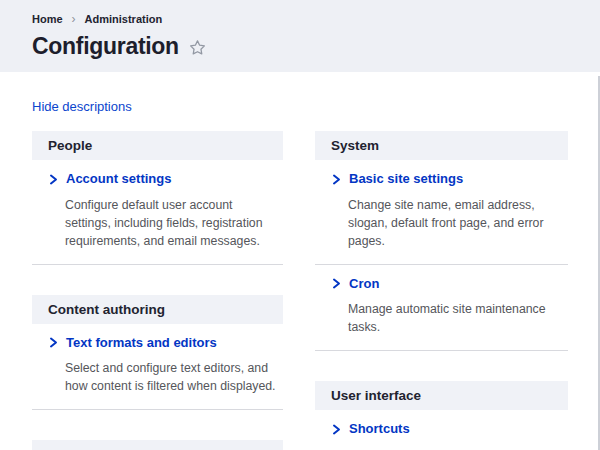  What do you see at coordinates (380, 429) in the screenshot?
I see `shortcuts-label: Shortcuts` at bounding box center [380, 429].